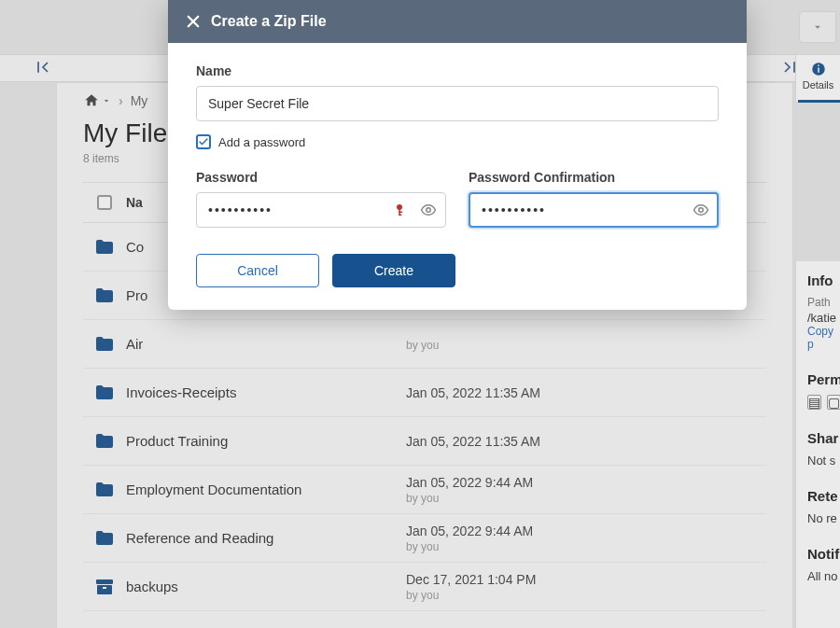  What do you see at coordinates (394, 271) in the screenshot?
I see `create-button: Create` at bounding box center [394, 271].